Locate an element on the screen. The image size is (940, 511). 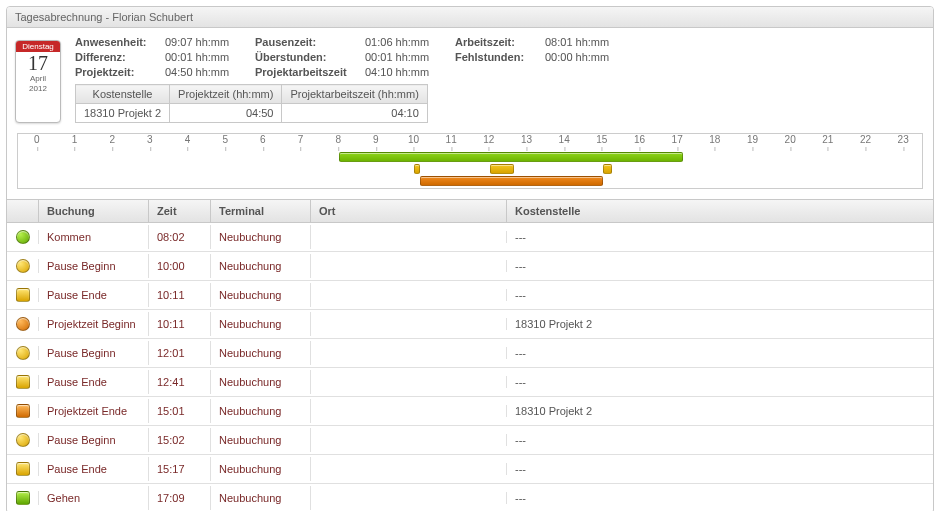
timeline-tick: 22 is located at coordinates (866, 140).